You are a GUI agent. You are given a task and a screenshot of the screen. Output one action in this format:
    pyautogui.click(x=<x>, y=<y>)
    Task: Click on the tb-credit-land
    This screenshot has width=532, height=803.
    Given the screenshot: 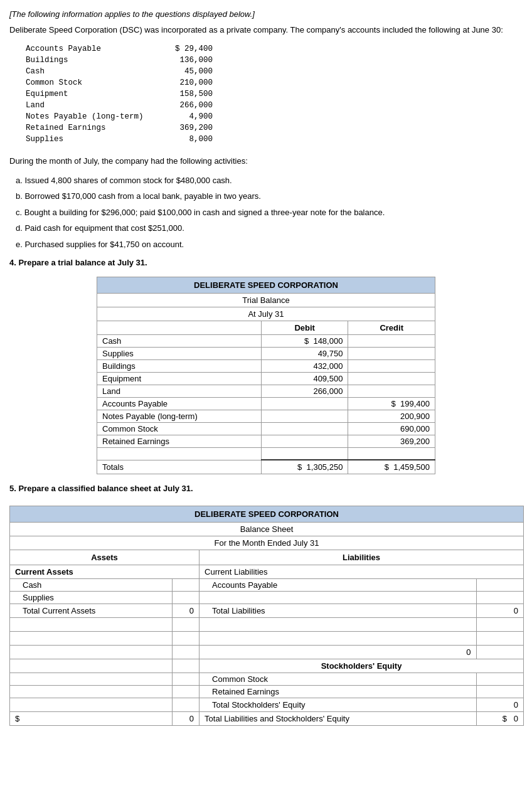 What is the action you would take?
    pyautogui.click(x=391, y=391)
    